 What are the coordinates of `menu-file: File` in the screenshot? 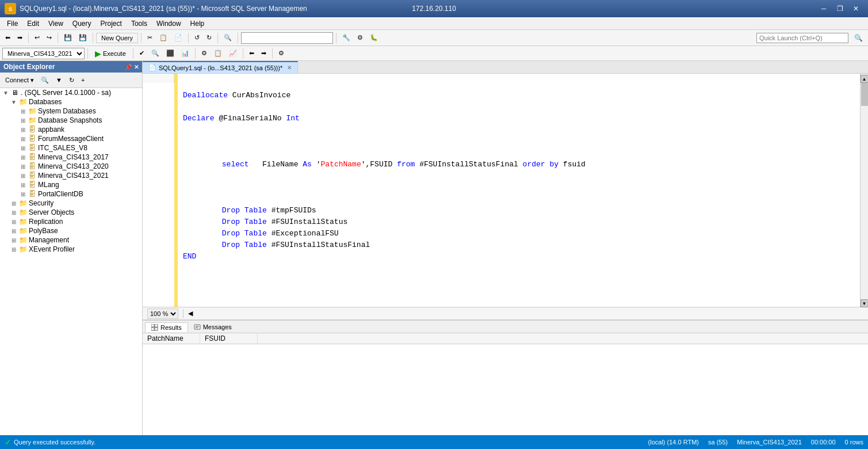 It's located at (13, 24).